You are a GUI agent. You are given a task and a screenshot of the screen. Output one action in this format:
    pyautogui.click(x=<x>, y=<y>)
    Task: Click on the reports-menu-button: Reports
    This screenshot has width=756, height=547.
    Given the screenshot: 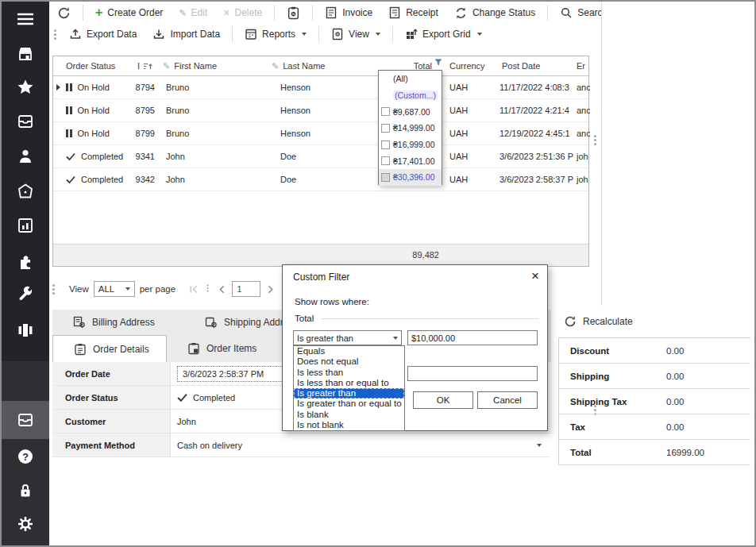 What is the action you would take?
    pyautogui.click(x=276, y=34)
    